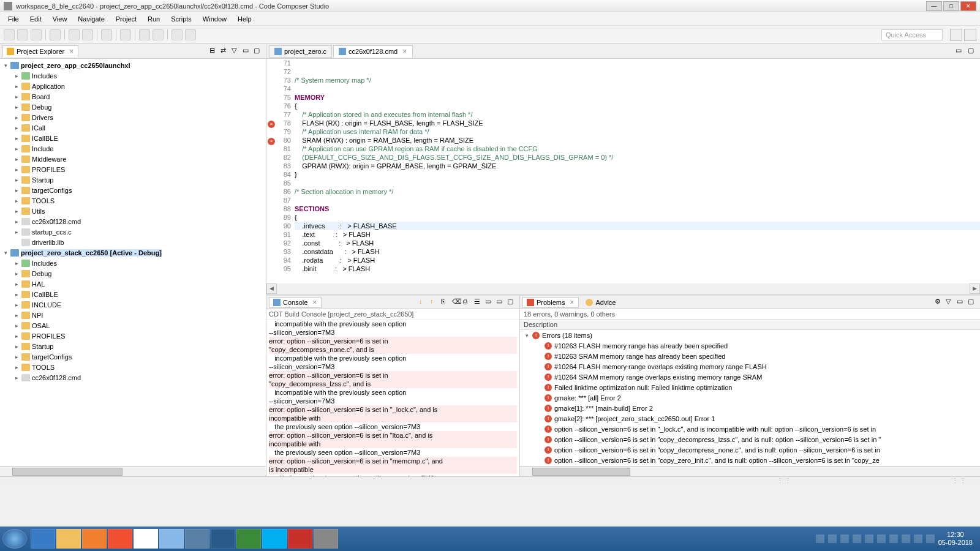 Image resolution: width=980 pixels, height=551 pixels. I want to click on problems-list: ▾!Errors (18 items)!#10263 FLASH memory …, so click(750, 398).